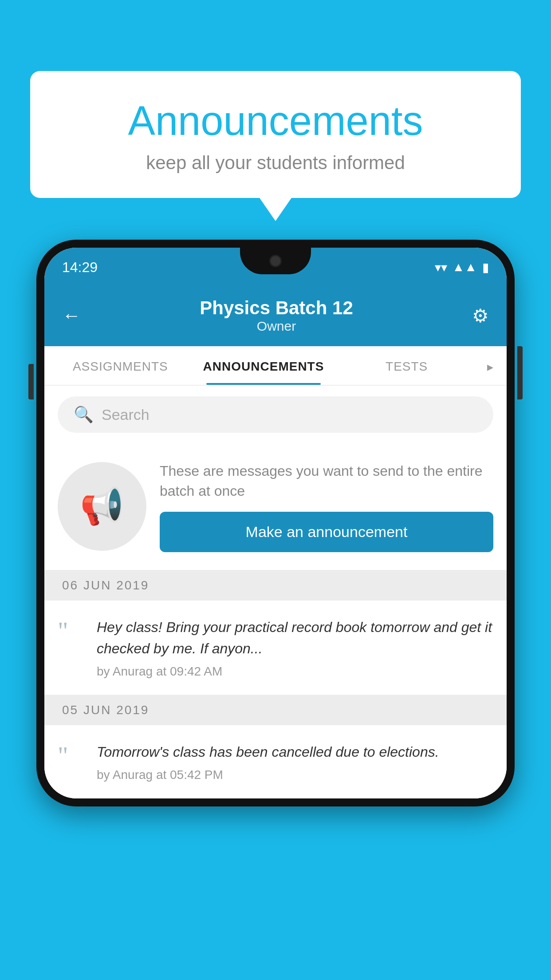  What do you see at coordinates (462, 267) in the screenshot?
I see `status-icons: ▾▾ ▲▲ ▮` at bounding box center [462, 267].